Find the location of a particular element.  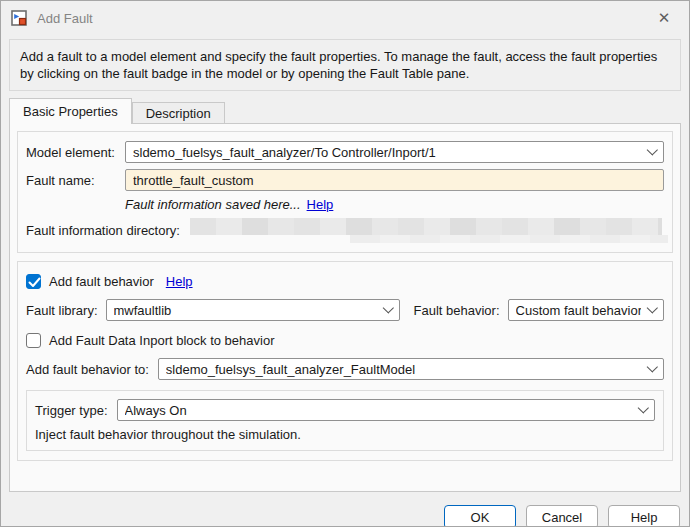

fault-behavior-combobox: Custom fault behavior... is located at coordinates (586, 310).